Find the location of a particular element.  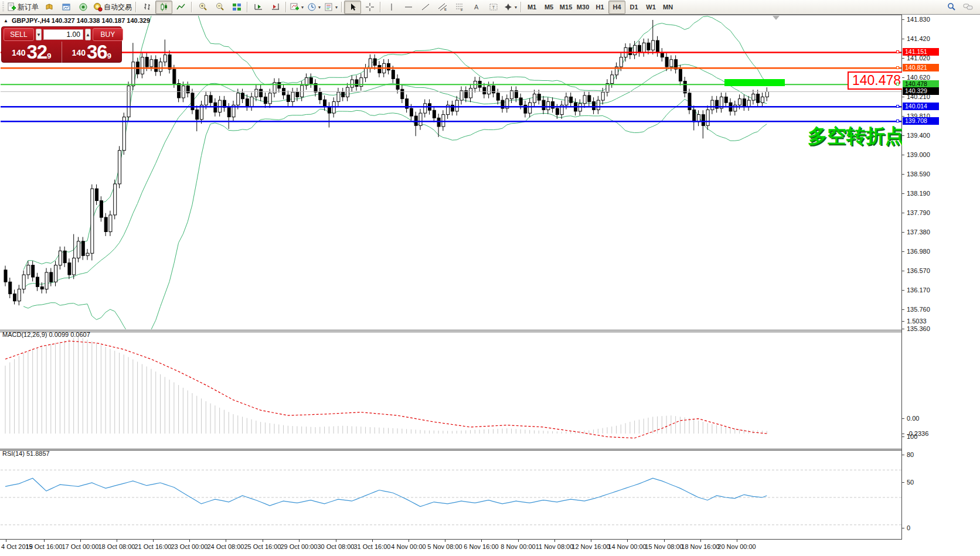

volume-input is located at coordinates (63, 35).